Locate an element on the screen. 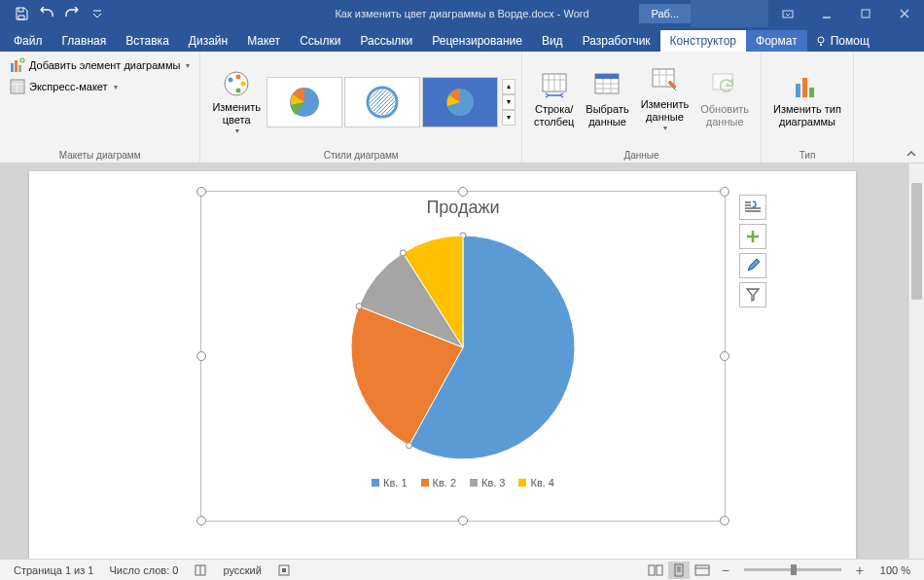 This screenshot has height=580, width=924. minimize-button is located at coordinates (827, 14).